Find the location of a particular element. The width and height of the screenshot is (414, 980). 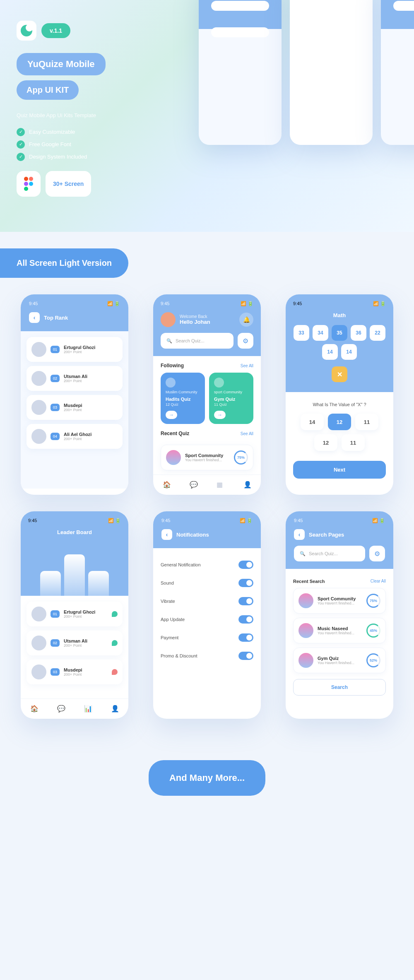

following-title: Following is located at coordinates (172, 366).